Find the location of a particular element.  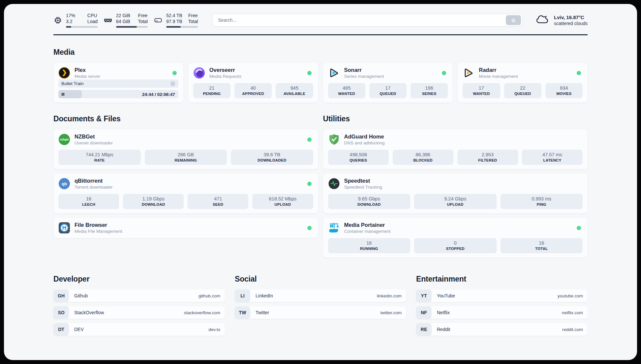

cpu-load-value: 3.2 is located at coordinates (71, 21).